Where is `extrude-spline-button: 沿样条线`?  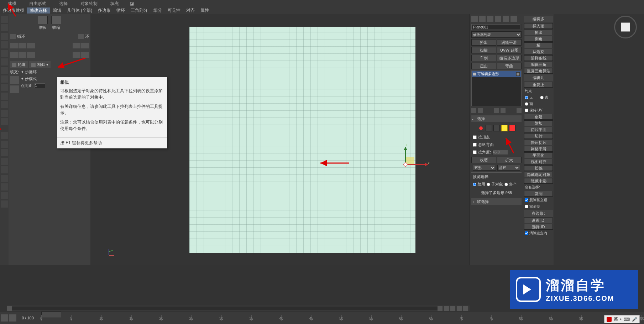
extrude-spline-button: 沿样条线 is located at coordinates (538, 58).